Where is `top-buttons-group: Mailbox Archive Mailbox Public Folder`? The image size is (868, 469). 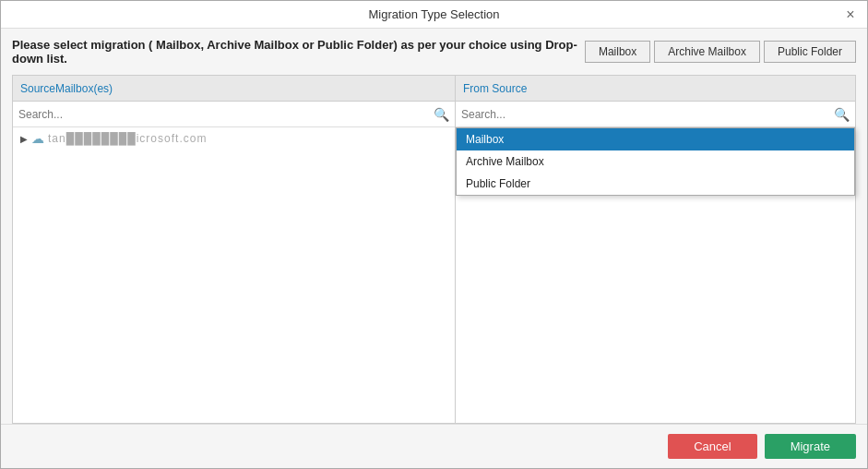 top-buttons-group: Mailbox Archive Mailbox Public Folder is located at coordinates (720, 52).